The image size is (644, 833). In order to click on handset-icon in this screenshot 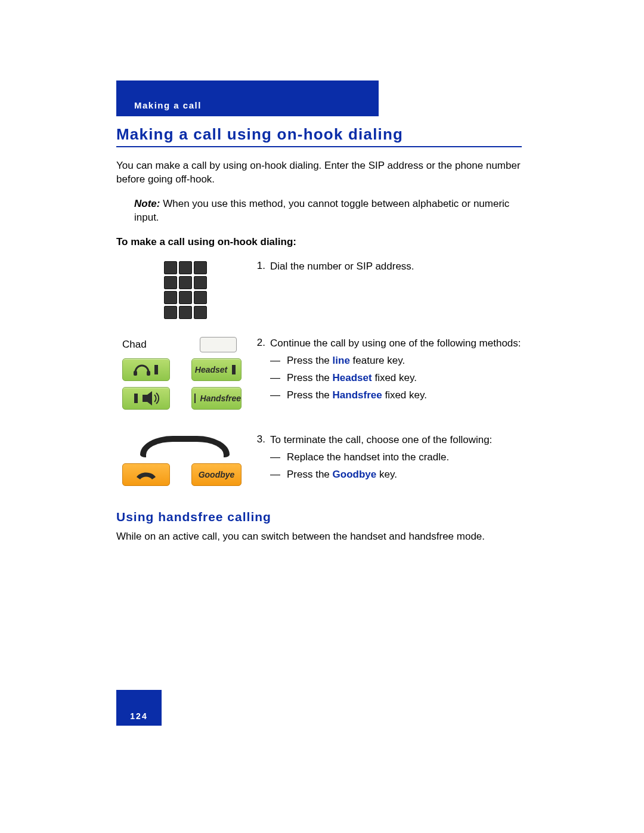, I will do `click(185, 447)`.